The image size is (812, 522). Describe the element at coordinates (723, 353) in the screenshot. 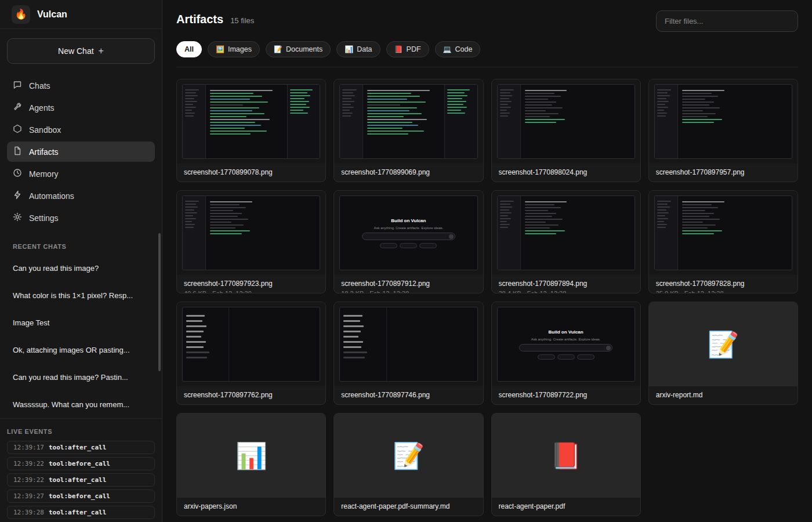

I see `file-card: 📝arxiv-report.md` at that location.